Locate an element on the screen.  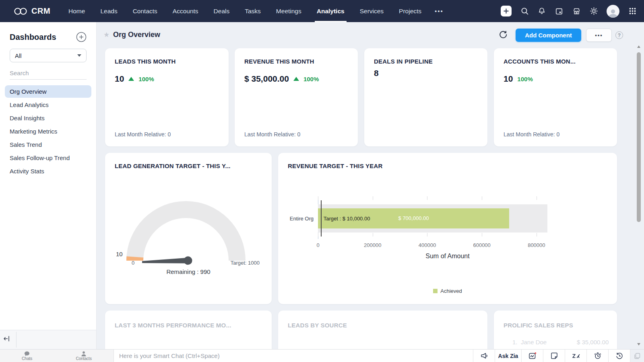
vertical-scrollbar is located at coordinates (639, 137).